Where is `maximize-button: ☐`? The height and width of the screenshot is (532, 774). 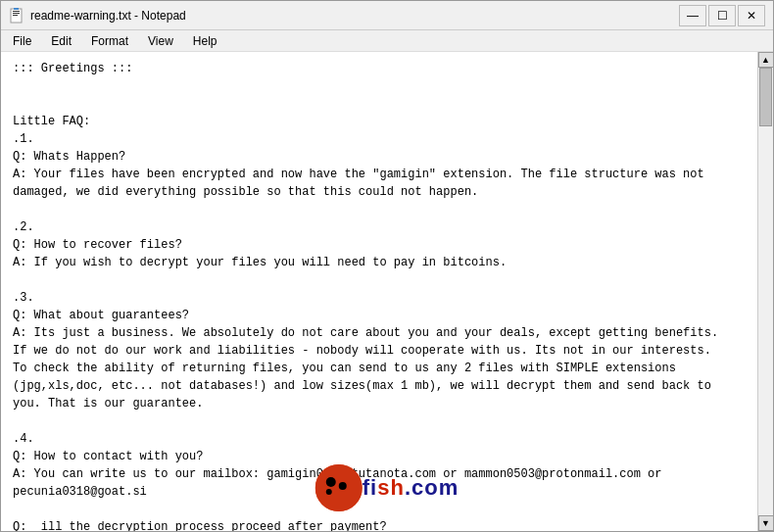
maximize-button: ☐ is located at coordinates (722, 16).